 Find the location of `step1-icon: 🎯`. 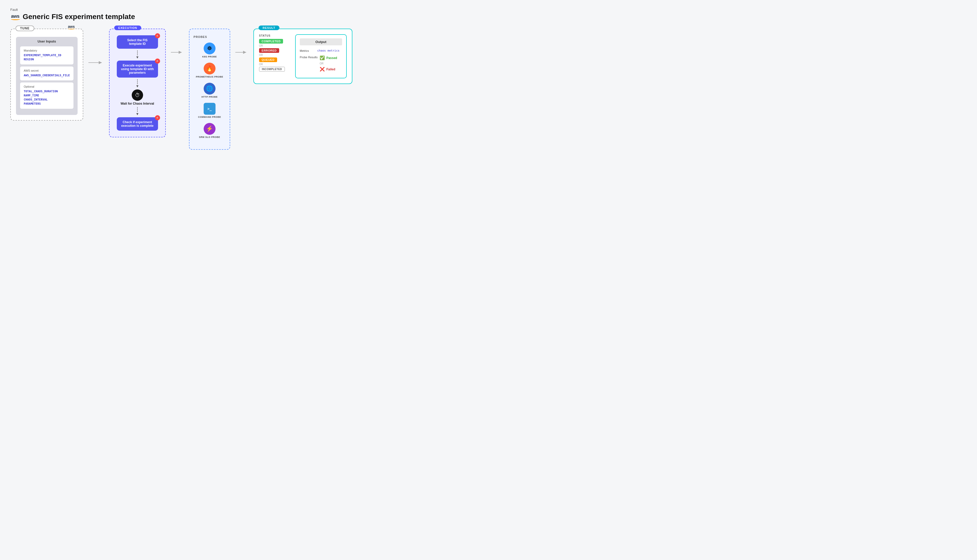

step1-icon: 🎯 is located at coordinates (158, 36).